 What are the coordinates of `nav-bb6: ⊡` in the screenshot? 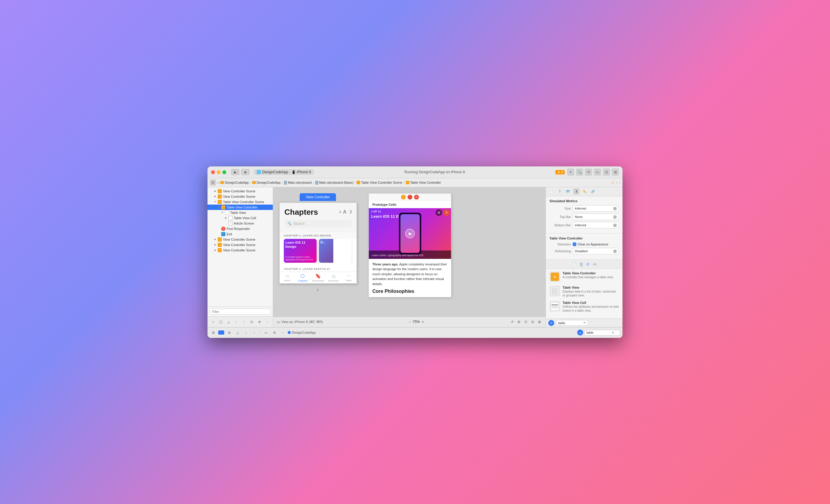 It's located at (252, 322).